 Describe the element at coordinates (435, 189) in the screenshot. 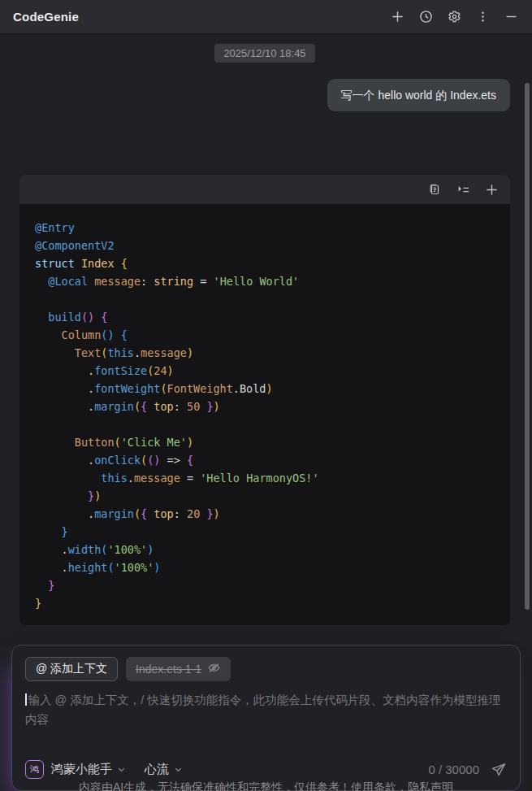

I see `copy-icon` at that location.